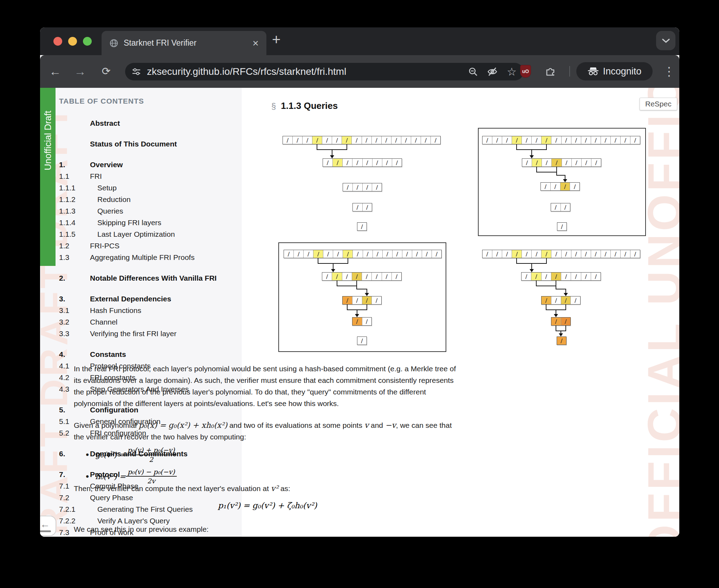 The height and width of the screenshot is (588, 719). What do you see at coordinates (365, 334) in the screenshot?
I see `toc-item: 3.3Verifying the first FRI layer` at bounding box center [365, 334].